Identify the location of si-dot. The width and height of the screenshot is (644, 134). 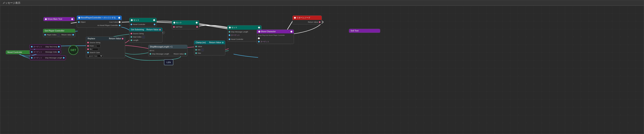
(132, 37).